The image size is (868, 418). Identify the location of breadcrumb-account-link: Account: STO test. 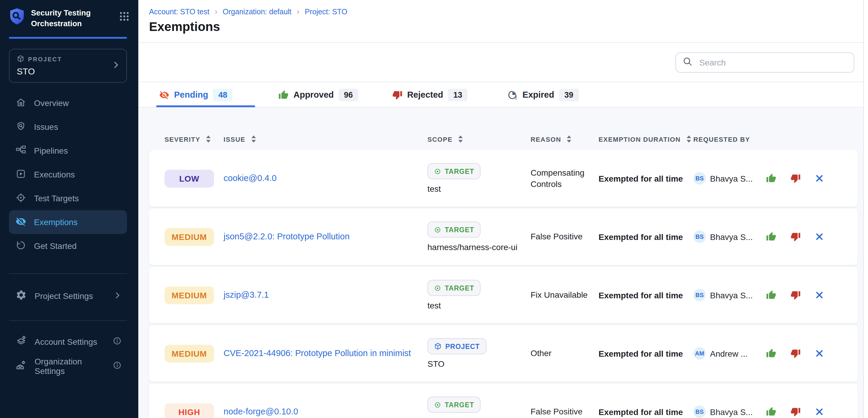
(179, 12).